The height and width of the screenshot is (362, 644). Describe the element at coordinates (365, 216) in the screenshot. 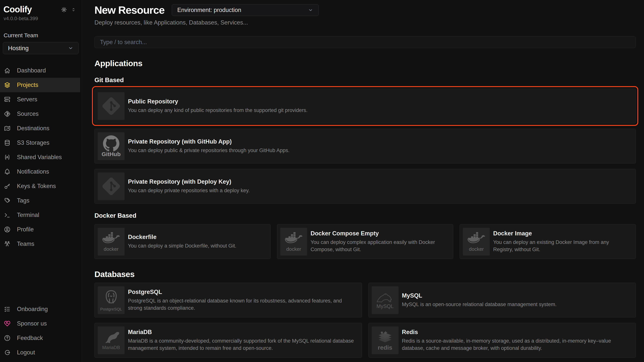

I see `subsection-title-docker-based: Docker Based` at that location.